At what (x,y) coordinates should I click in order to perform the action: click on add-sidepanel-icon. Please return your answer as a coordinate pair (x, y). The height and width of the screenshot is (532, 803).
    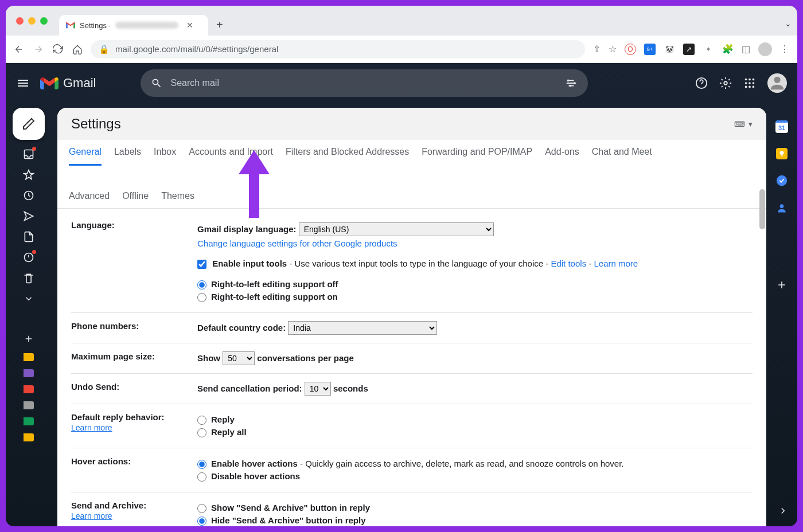
    Looking at the image, I should click on (782, 285).